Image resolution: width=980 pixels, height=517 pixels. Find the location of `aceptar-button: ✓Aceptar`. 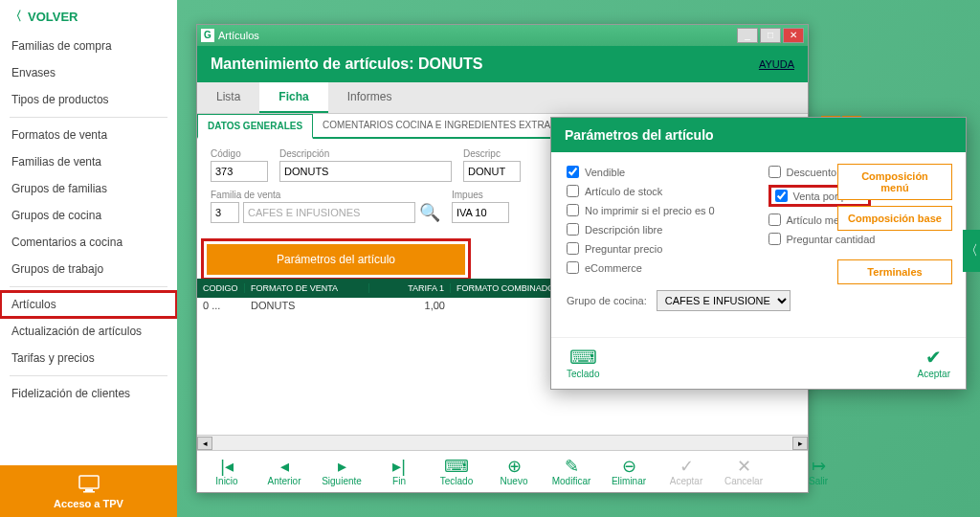

aceptar-button: ✓Aceptar is located at coordinates (686, 471).